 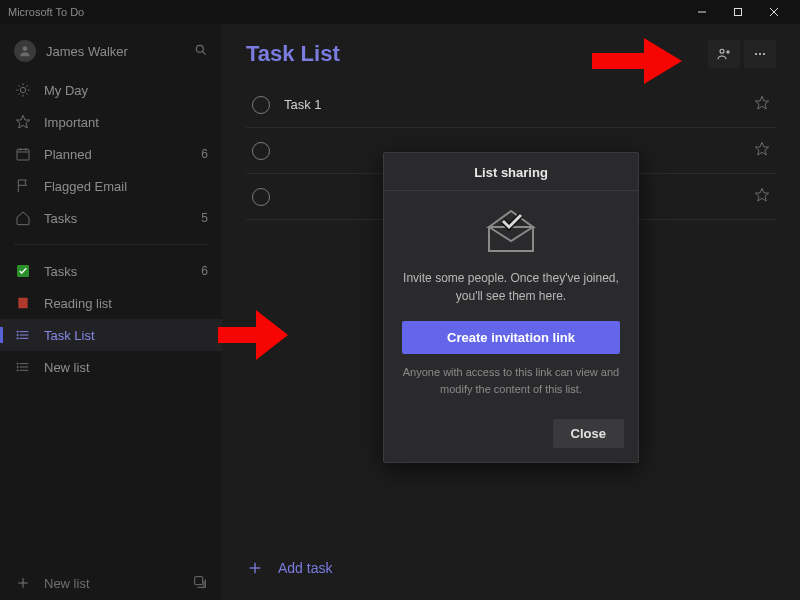 What do you see at coordinates (511, 287) in the screenshot?
I see `dialog-text: Invite some people. Once they've joined,…` at bounding box center [511, 287].